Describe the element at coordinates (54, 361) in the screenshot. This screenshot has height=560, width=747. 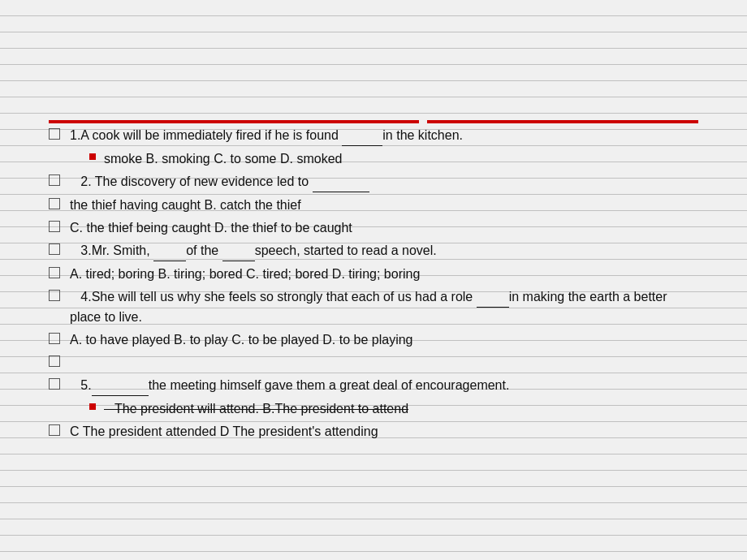
I see `checkbox-spacer` at that location.